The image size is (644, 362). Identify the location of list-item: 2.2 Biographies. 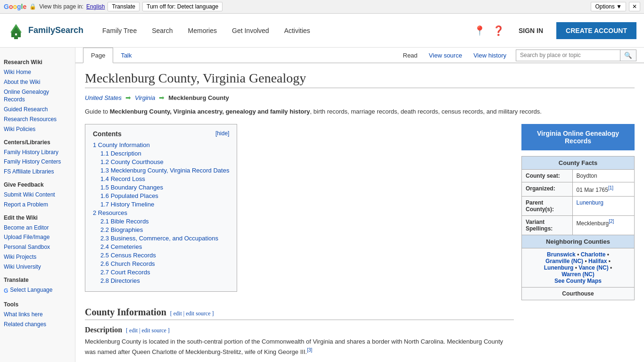
(161, 230).